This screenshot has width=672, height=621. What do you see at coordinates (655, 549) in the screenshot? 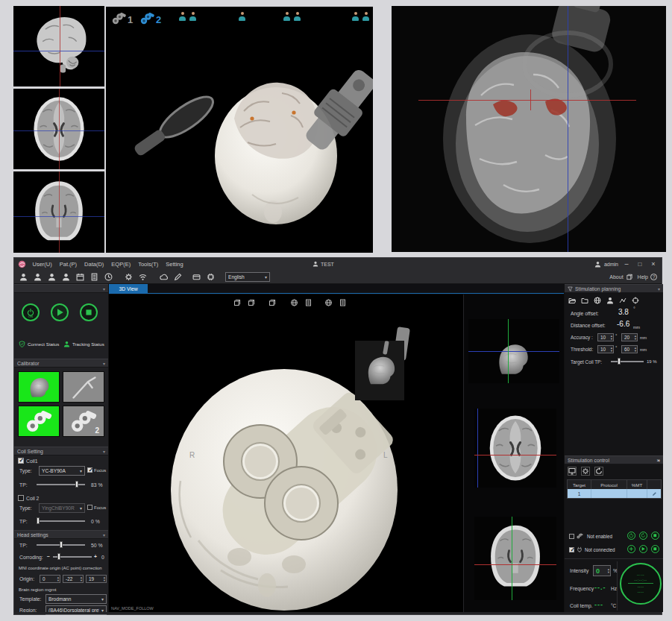
I see `device-stop-button` at bounding box center [655, 549].